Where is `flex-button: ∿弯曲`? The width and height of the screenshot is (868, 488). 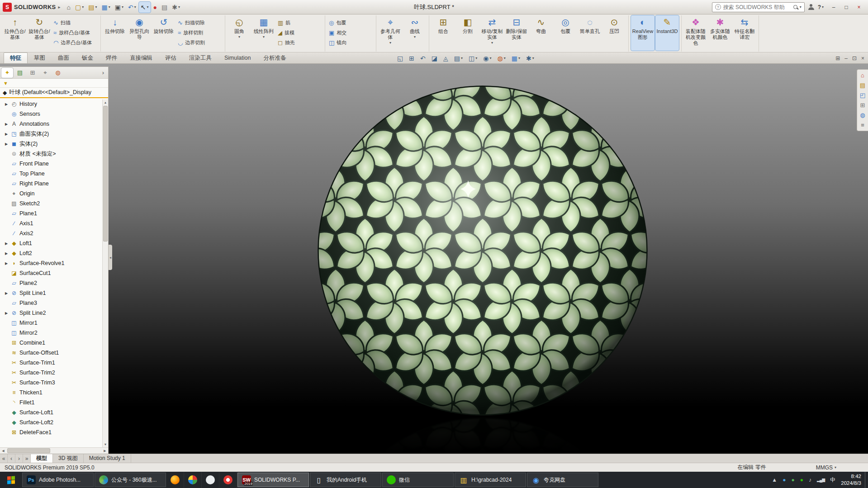 flex-button: ∿弯曲 is located at coordinates (541, 33).